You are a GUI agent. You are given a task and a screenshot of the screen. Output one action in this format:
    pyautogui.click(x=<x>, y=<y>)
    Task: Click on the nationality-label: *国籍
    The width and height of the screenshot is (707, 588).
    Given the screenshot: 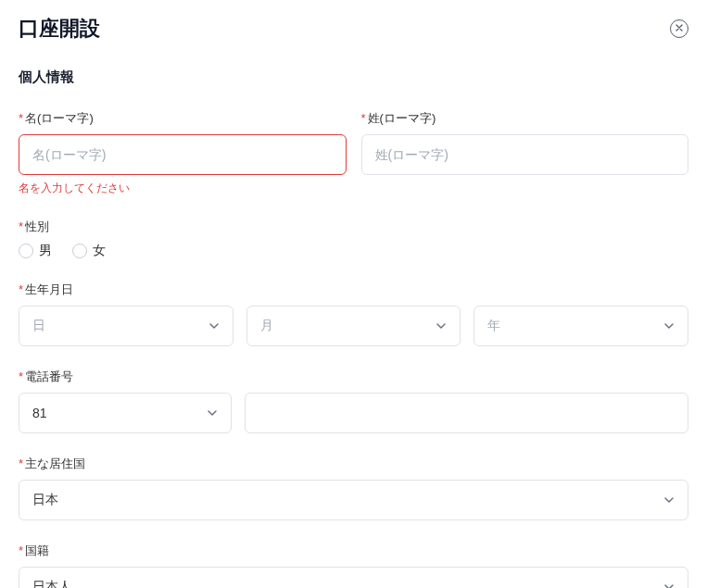 What is the action you would take?
    pyautogui.click(x=354, y=551)
    